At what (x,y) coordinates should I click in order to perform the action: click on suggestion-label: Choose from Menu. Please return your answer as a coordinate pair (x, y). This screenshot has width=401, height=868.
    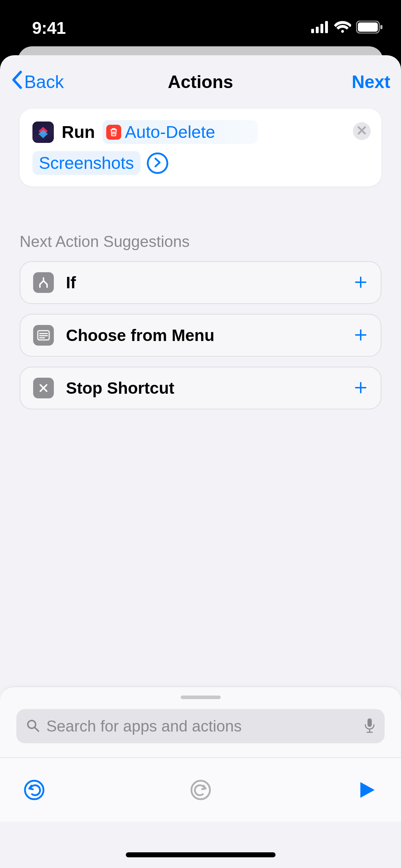
    Looking at the image, I should click on (210, 335).